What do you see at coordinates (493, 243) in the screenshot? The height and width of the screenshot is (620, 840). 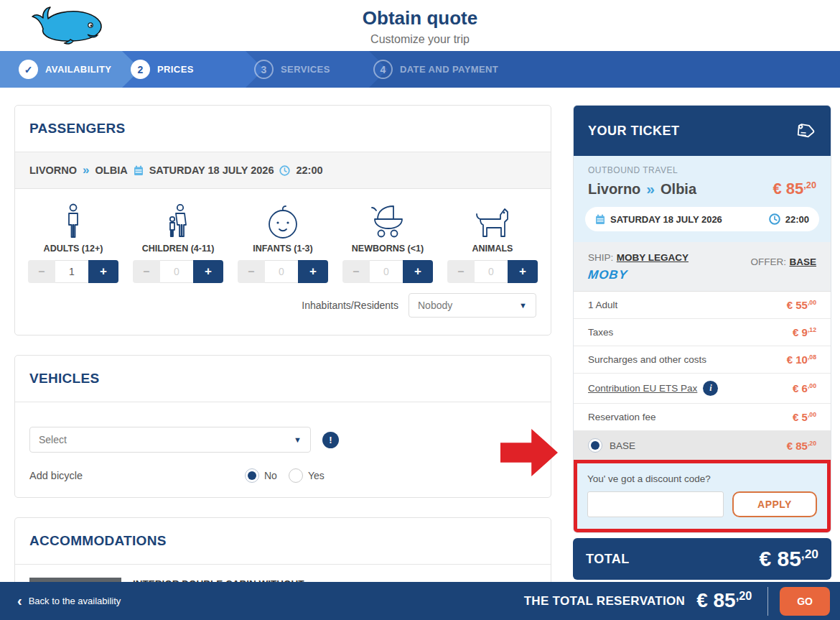 I see `counter-animals: ANIMALS – 0 +` at bounding box center [493, 243].